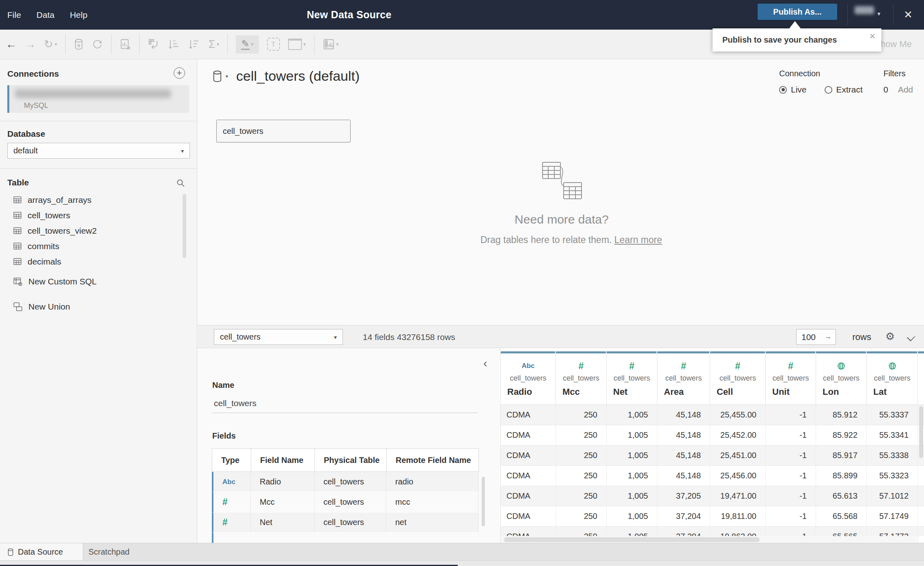 The height and width of the screenshot is (566, 924). Describe the element at coordinates (174, 44) in the screenshot. I see `sort-ascending-icon` at that location.